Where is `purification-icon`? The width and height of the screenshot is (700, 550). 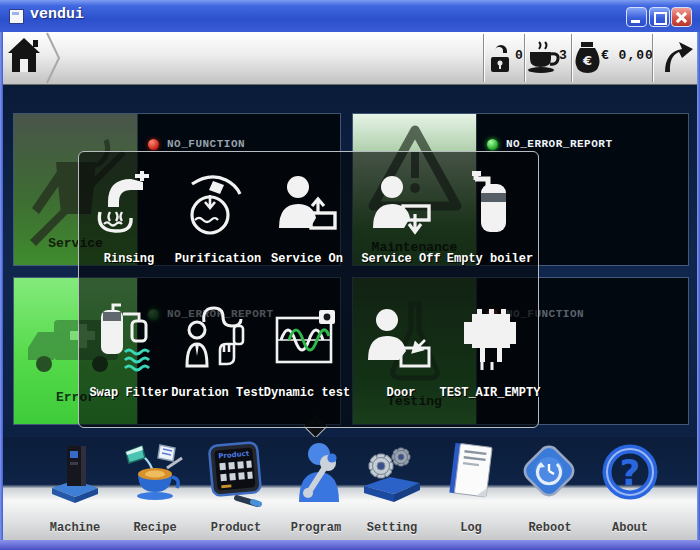 purification-icon is located at coordinates (218, 206).